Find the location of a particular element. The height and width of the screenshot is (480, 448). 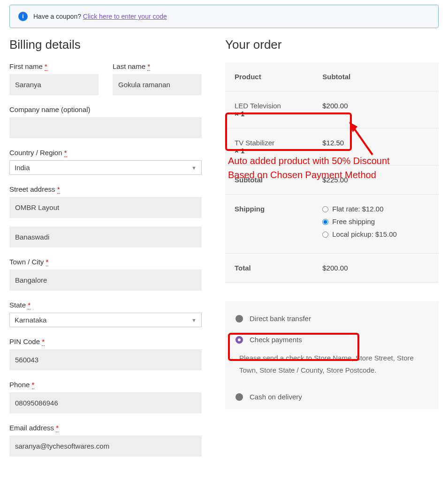

shipping-row: Shipping Flat rate: $12.00 Free shipping… is located at coordinates (332, 224).